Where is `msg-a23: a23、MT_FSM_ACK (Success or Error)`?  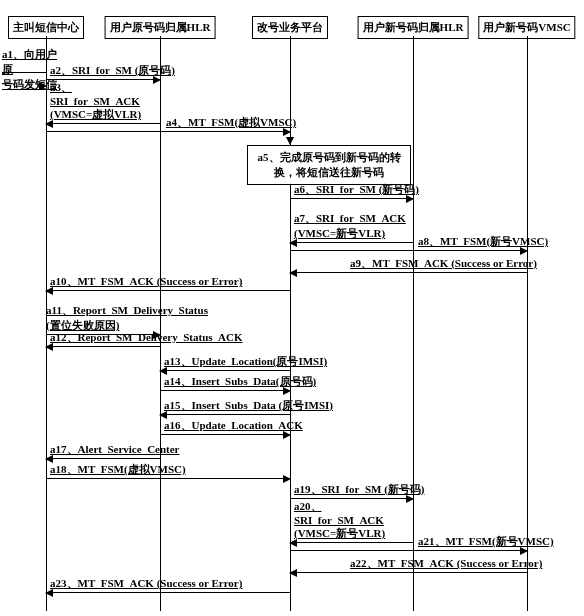 msg-a23: a23、MT_FSM_ACK (Success or Error) is located at coordinates (168, 586).